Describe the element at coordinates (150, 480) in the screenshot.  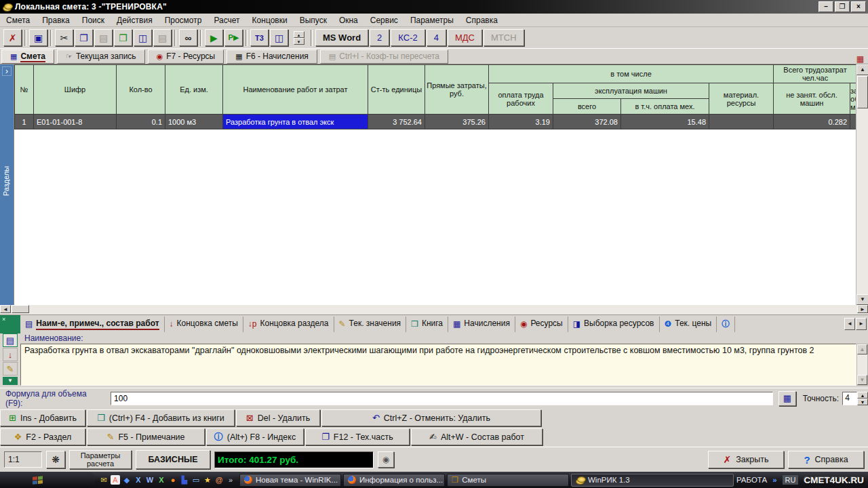
I see `word-icon: W` at that location.